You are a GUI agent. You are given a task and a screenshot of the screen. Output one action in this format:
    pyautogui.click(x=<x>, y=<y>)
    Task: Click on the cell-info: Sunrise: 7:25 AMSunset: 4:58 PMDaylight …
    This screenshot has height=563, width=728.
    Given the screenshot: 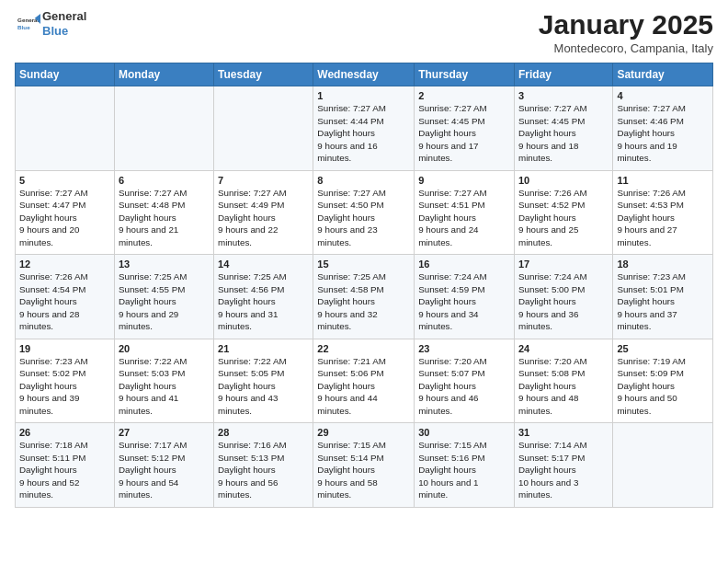 What is the action you would take?
    pyautogui.click(x=364, y=302)
    